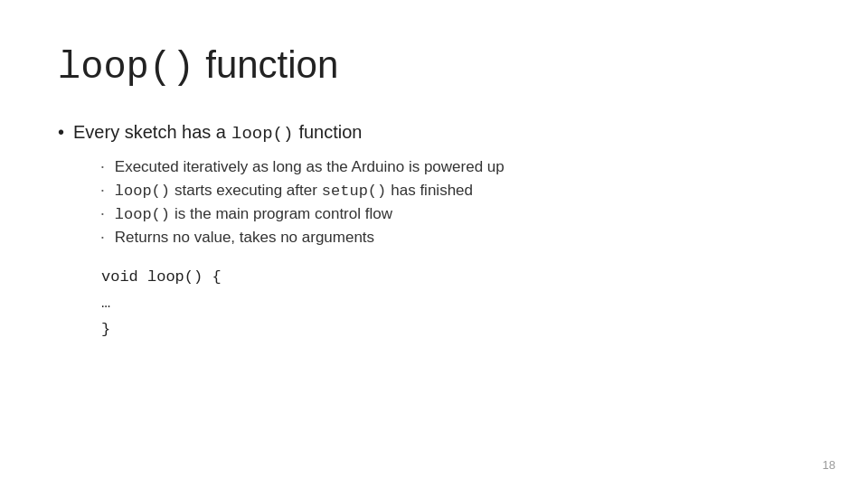 This screenshot has height=488, width=868. I want to click on sub-bullet-text-1: Executed iteratively as long as the Ardu…, so click(309, 167).